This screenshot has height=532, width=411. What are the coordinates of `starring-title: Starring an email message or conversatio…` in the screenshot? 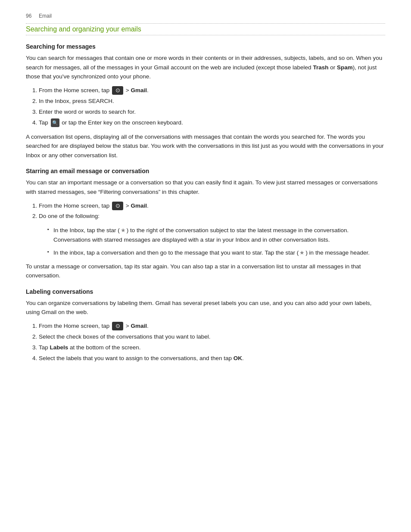 It's located at (206, 171).